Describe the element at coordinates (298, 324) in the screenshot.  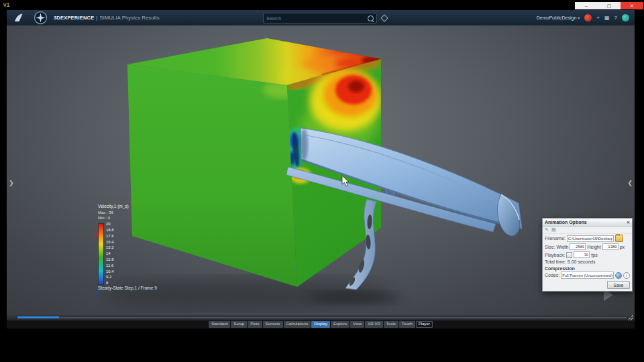
I see `tab-calculations: Calculations` at that location.